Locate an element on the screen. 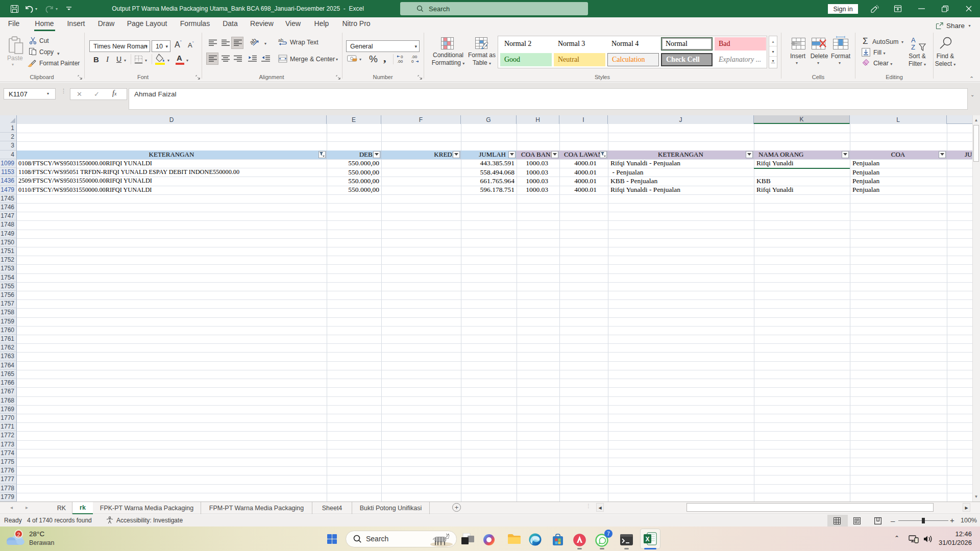 This screenshot has height=551, width=980. svg-text: X is located at coordinates (647, 539).